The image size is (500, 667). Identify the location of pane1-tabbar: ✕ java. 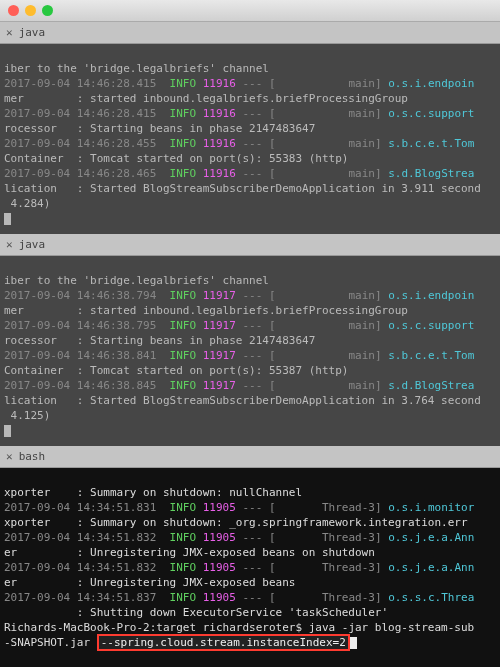
(250, 33).